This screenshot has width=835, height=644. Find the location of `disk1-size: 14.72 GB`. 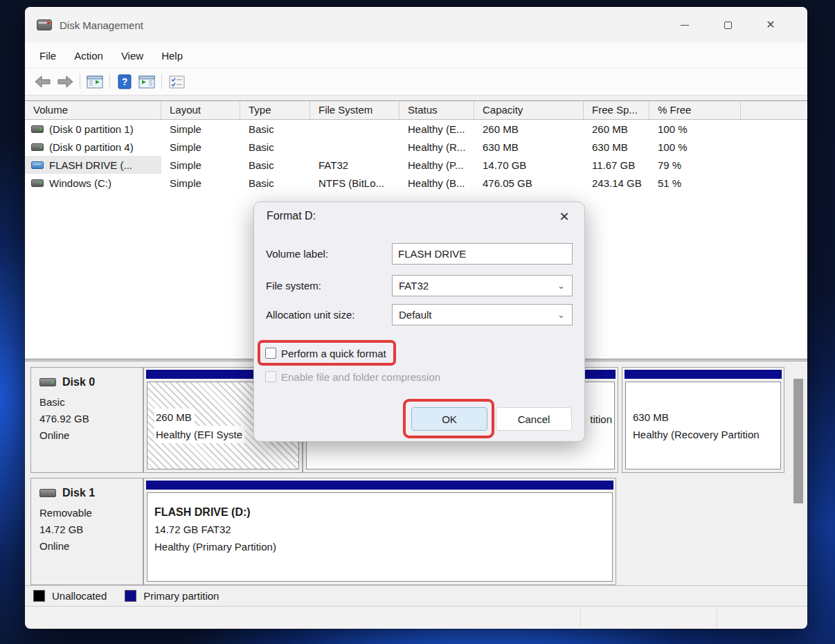

disk1-size: 14.72 GB is located at coordinates (91, 530).